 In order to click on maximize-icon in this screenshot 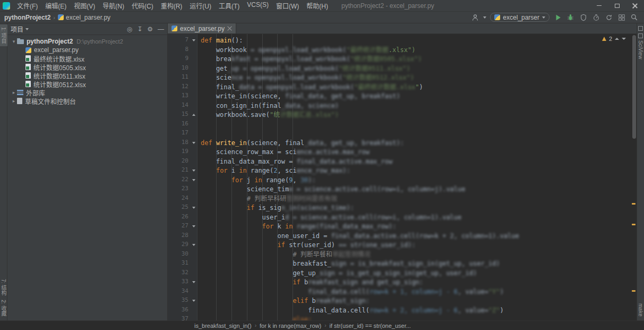, I will do `click(617, 6)`.